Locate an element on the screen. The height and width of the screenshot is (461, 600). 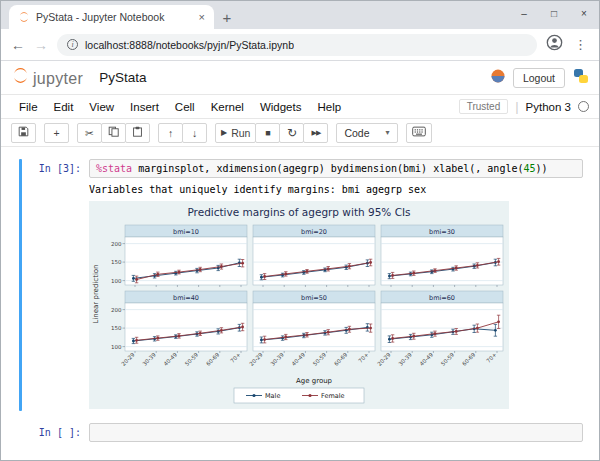
kernel-status-area: Trusted | Python 3 is located at coordinates (524, 106).